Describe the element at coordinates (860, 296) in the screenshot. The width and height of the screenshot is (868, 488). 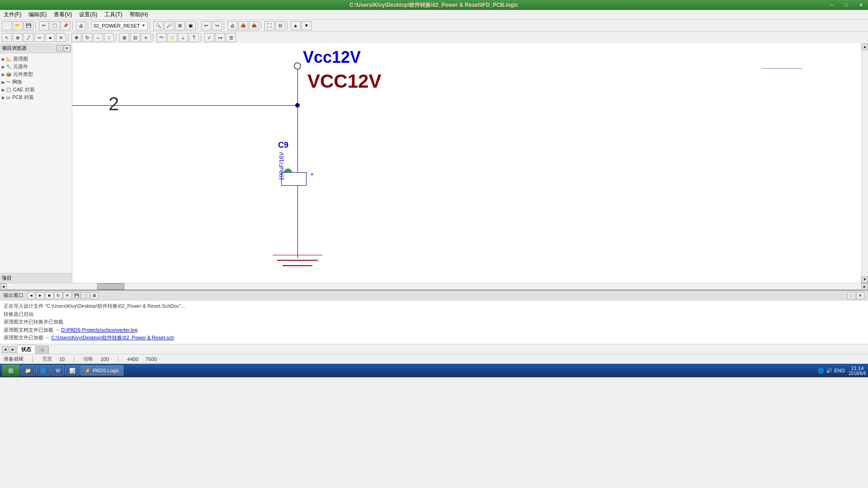
I see `output-close-button: ✕` at that location.